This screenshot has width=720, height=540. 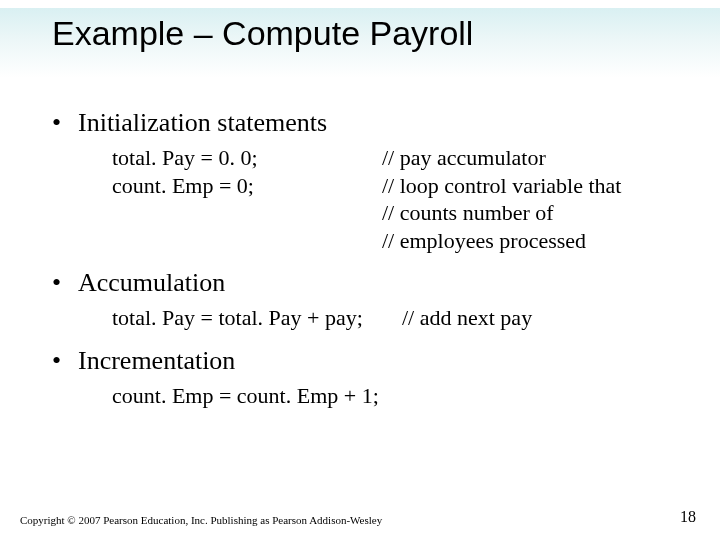 What do you see at coordinates (272, 396) in the screenshot?
I see `incr-code: count. Emp = count. Emp + 1;` at bounding box center [272, 396].